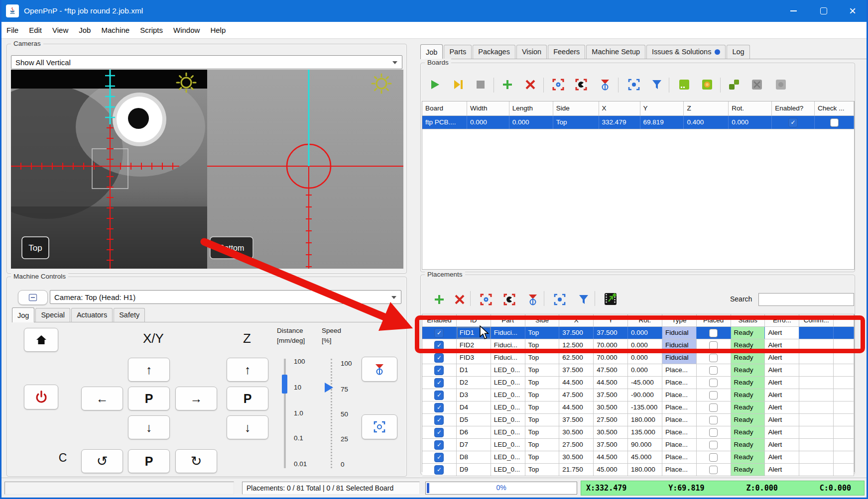 The width and height of the screenshot is (868, 499). What do you see at coordinates (706, 122) in the screenshot?
I see `board-cell-6: 0.400` at bounding box center [706, 122].